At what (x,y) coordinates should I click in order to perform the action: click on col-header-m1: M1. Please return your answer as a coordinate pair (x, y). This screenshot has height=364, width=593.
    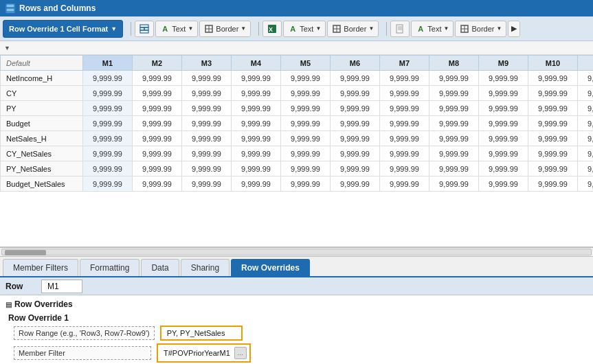
    Looking at the image, I should click on (108, 63).